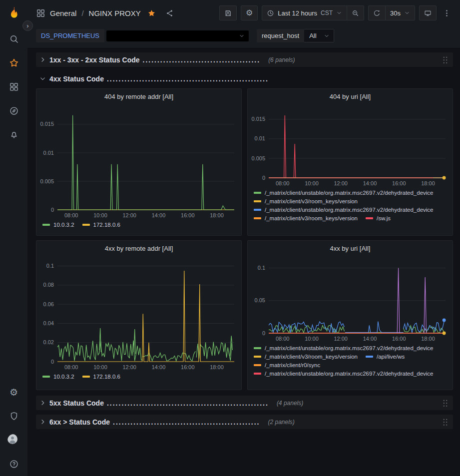  Describe the element at coordinates (14, 111) in the screenshot. I see `compass-icon` at that location.